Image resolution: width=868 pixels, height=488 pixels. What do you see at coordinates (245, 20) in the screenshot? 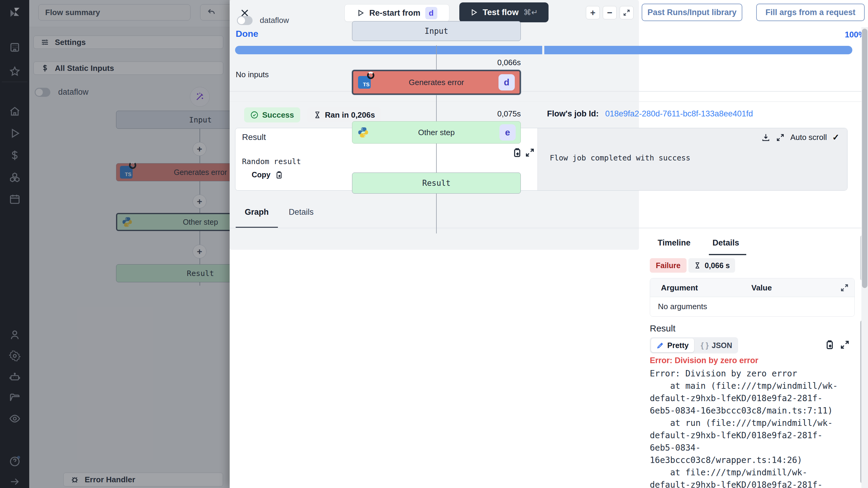
I see `graph-dataflow-toggle` at bounding box center [245, 20].